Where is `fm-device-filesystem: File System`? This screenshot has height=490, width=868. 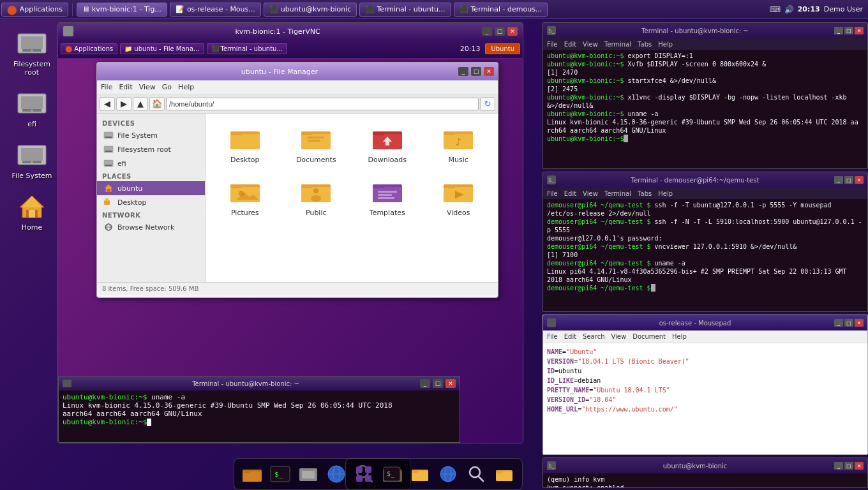
fm-device-filesystem: File System is located at coordinates (151, 135).